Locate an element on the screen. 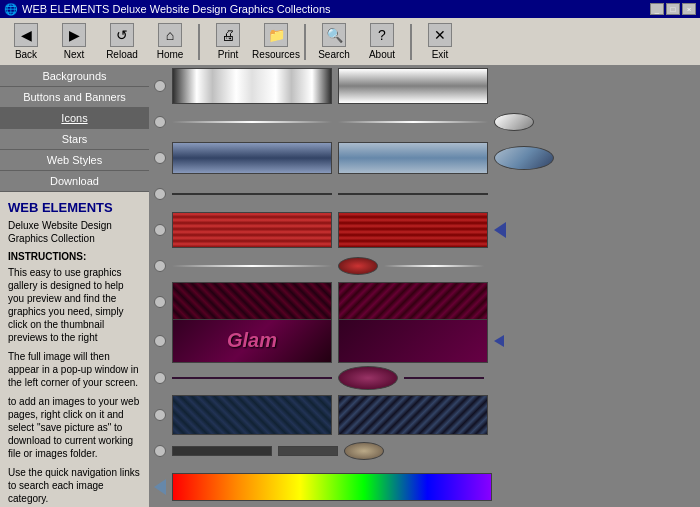  graphic-oval-brown is located at coordinates (364, 451).